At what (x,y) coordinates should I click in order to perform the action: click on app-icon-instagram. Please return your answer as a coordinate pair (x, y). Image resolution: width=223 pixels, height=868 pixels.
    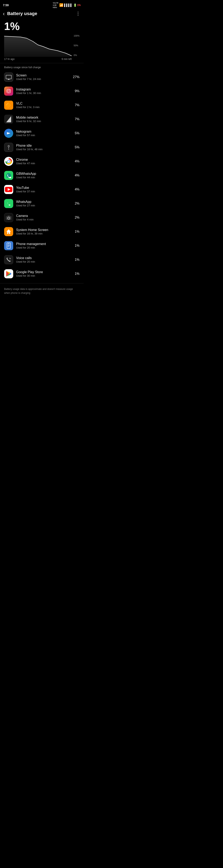
    Looking at the image, I should click on (9, 91).